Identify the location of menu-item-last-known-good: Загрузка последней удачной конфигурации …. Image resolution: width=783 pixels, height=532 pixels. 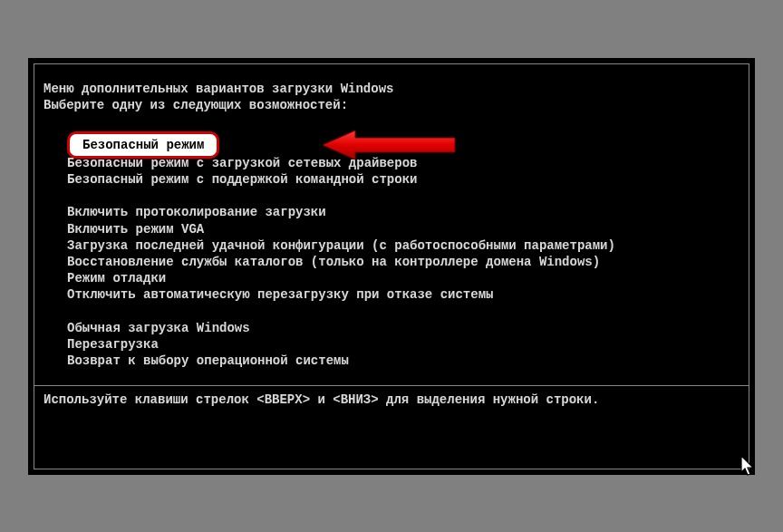
(403, 246).